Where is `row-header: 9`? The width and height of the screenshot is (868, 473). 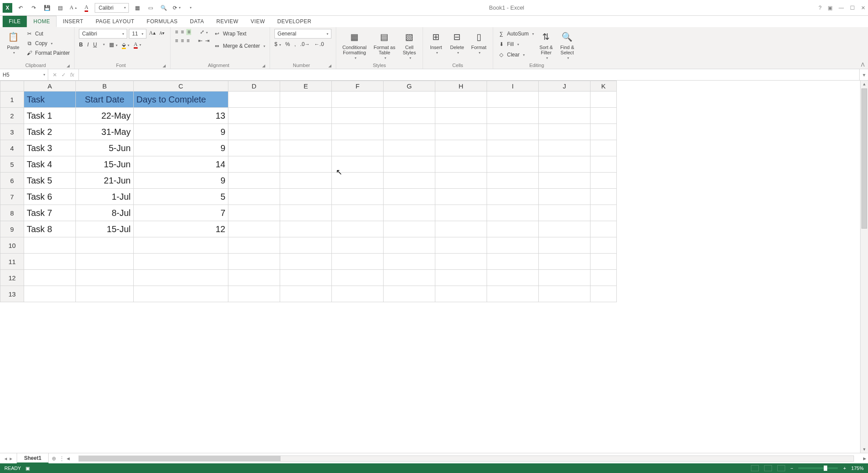 row-header: 9 is located at coordinates (12, 229).